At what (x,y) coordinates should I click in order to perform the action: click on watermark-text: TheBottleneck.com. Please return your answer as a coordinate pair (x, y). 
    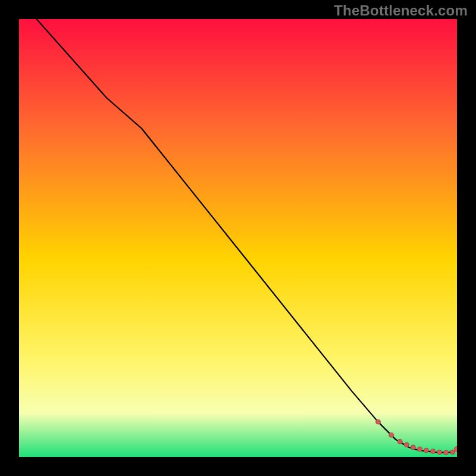
    Looking at the image, I should click on (401, 11).